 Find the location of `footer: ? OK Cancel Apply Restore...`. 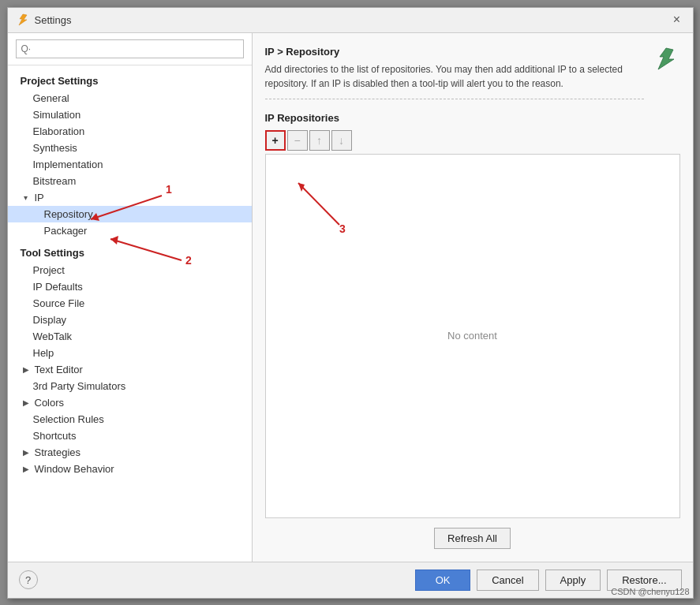

footer: ? OK Cancel Apply Restore... is located at coordinates (350, 580).